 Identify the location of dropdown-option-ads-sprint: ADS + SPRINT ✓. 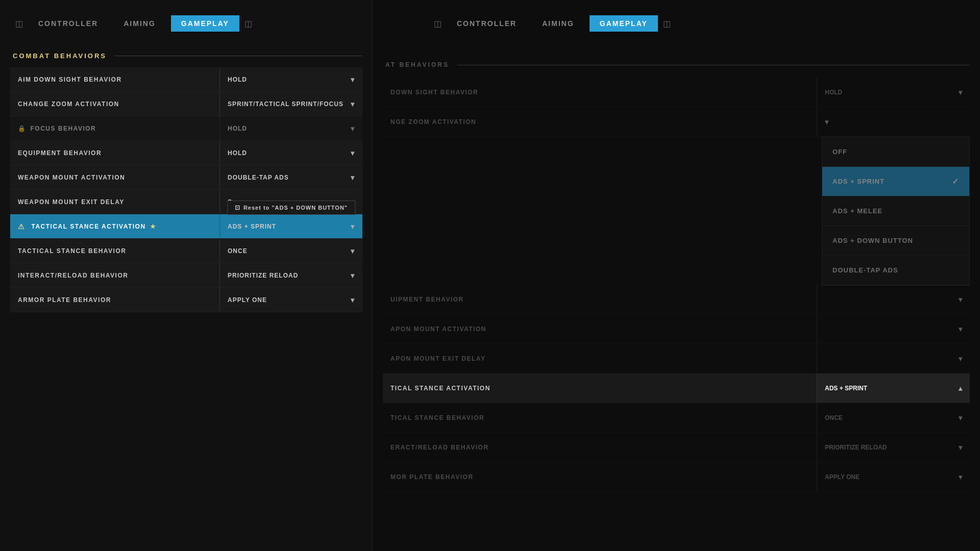
(896, 182).